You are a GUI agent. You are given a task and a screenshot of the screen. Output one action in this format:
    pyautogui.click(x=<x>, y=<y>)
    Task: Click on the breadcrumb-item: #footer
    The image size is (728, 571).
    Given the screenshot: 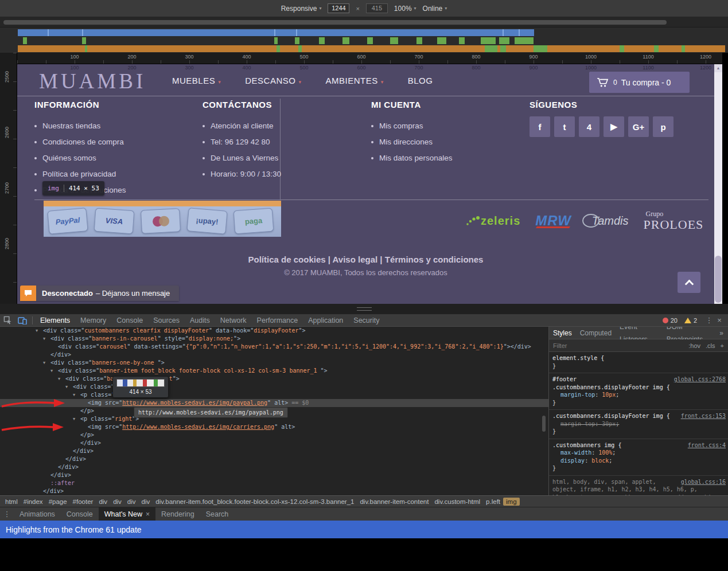 What is the action you would take?
    pyautogui.click(x=83, y=502)
    